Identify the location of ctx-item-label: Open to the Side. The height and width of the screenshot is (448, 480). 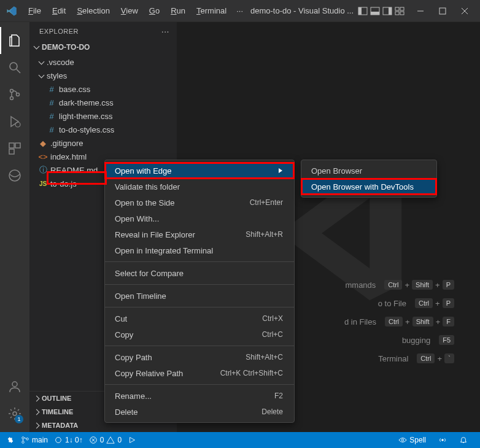
(145, 203).